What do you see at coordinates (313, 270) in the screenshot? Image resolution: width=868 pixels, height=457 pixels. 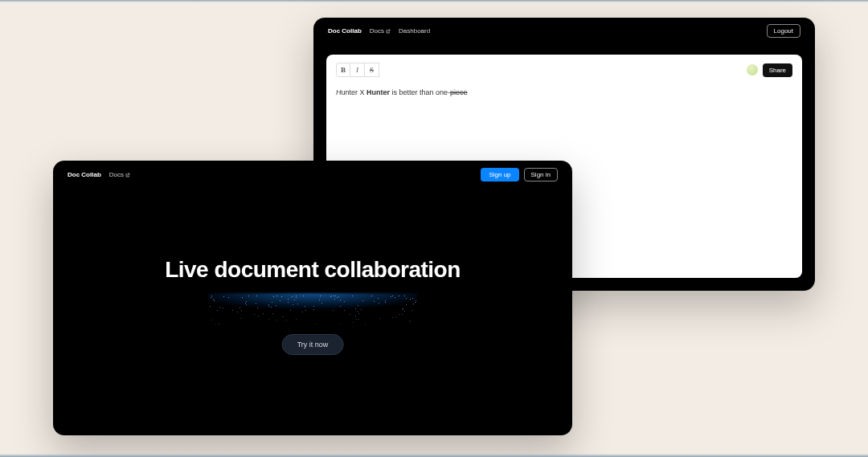 I see `hero-title: Live document collaboration` at bounding box center [313, 270].